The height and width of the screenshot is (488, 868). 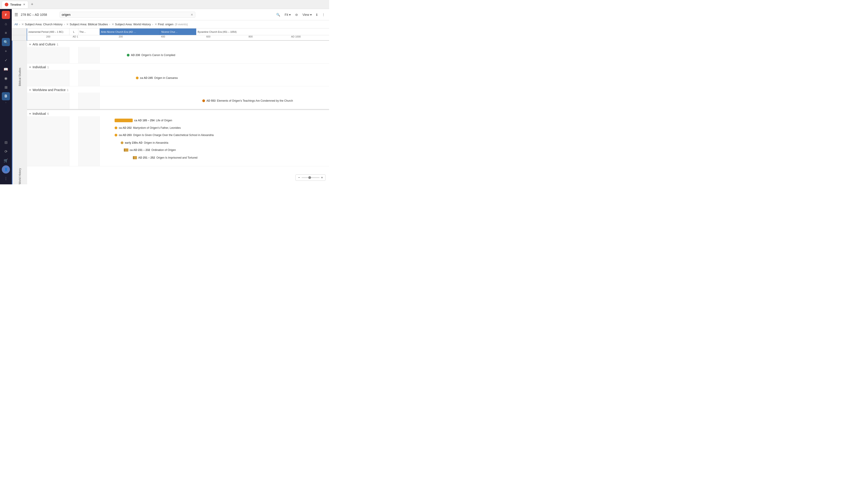 What do you see at coordinates (89, 32) in the screenshot?
I see `era-the: The…` at bounding box center [89, 32].